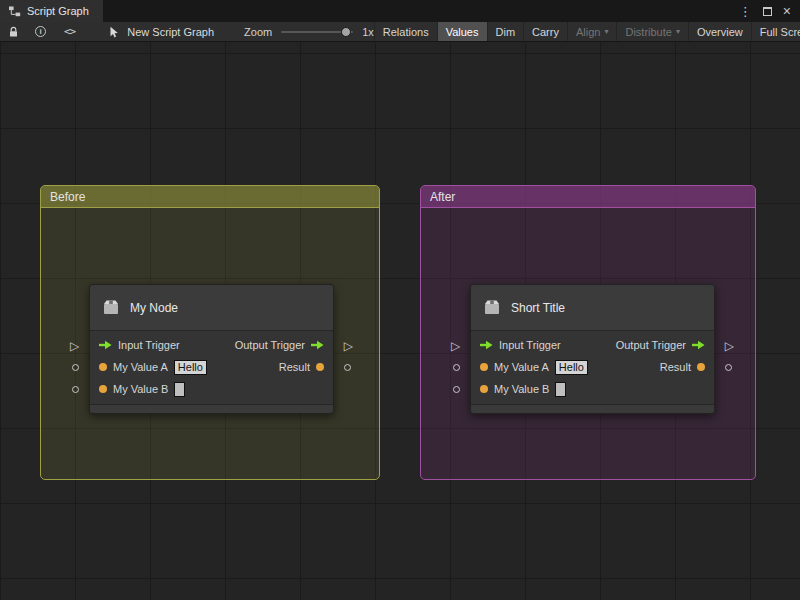 This screenshot has width=800, height=600. What do you see at coordinates (588, 32) in the screenshot?
I see `align-label: Align` at bounding box center [588, 32].